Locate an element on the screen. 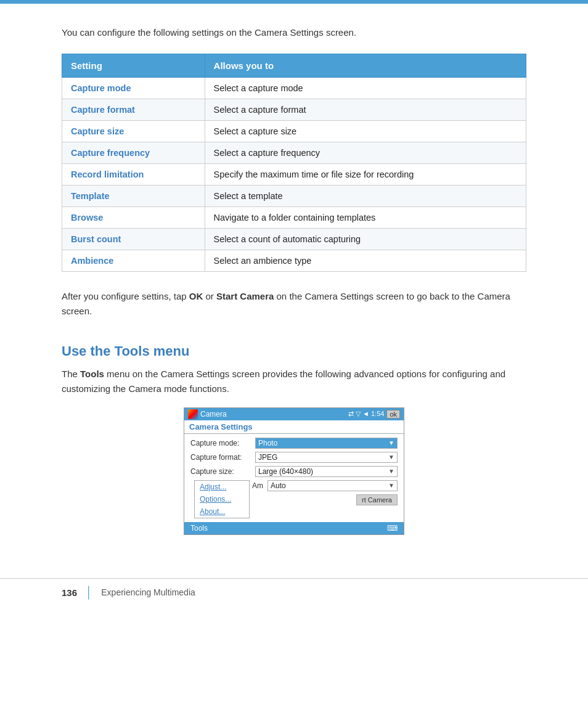 The width and height of the screenshot is (588, 723). phone-form-row-2: Capture size: Large (640×480) ▼ is located at coordinates (294, 472).